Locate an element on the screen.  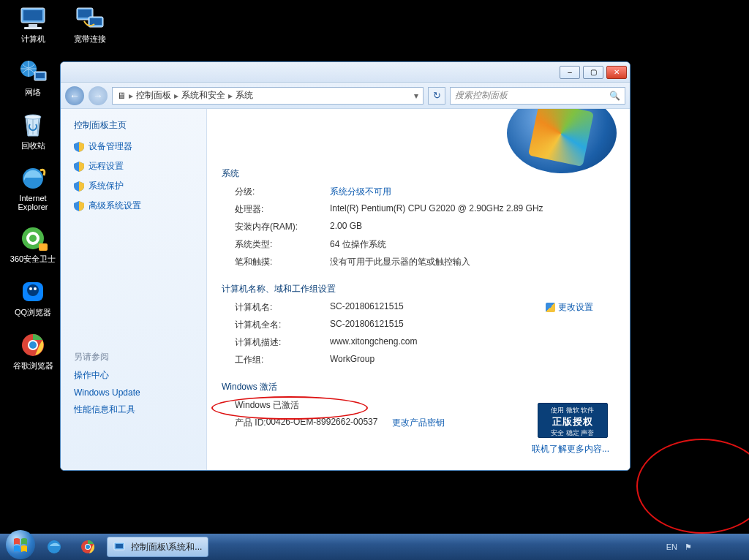
desktop-icon-recycle-bin: 回收站 is located at coordinates (33, 132).